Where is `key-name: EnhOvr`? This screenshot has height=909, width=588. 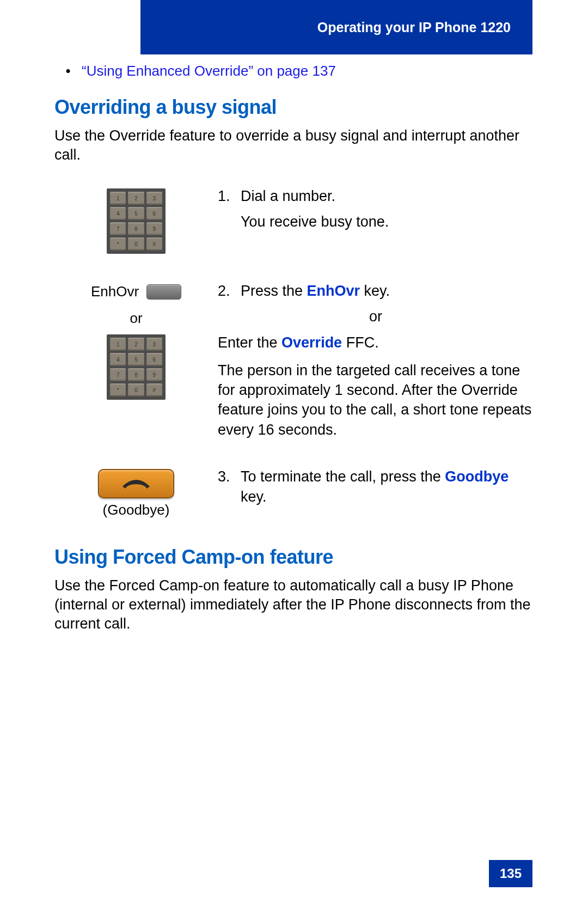
key-name: EnhOvr is located at coordinates (334, 291).